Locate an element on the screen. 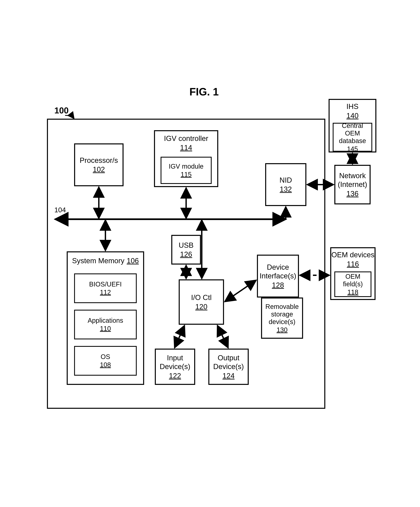 This screenshot has height=507, width=420. ref-num: 118 is located at coordinates (353, 292).